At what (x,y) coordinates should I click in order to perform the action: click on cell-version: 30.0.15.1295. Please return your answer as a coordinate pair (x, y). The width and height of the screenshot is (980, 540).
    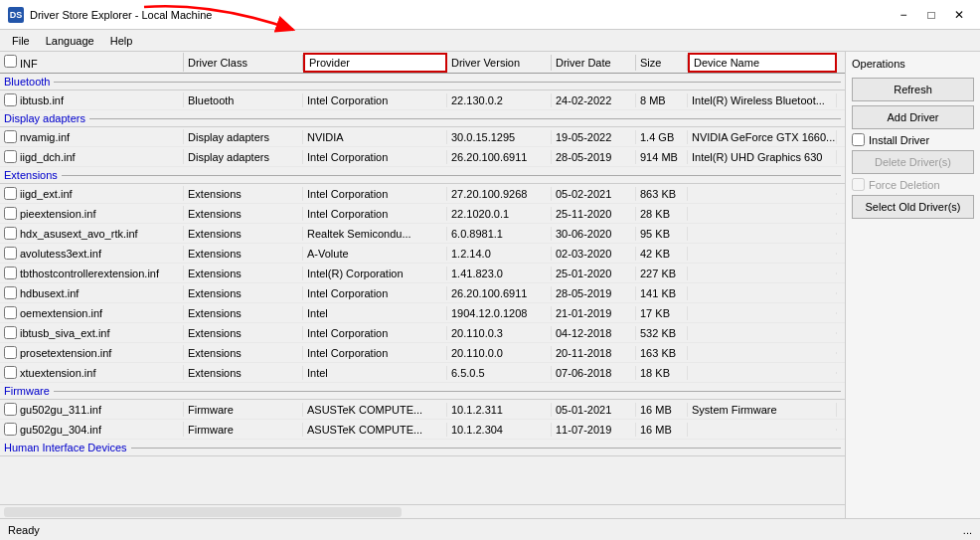
    Looking at the image, I should click on (499, 137).